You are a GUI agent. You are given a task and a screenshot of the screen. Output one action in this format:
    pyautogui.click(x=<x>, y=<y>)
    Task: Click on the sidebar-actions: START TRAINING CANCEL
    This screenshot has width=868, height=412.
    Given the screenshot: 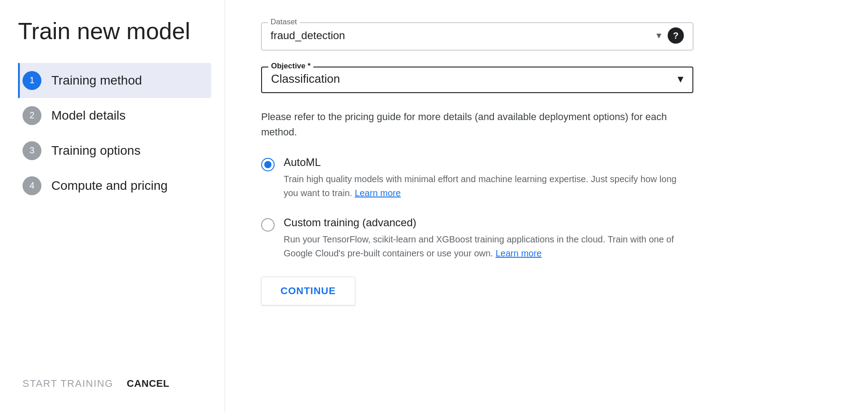 What is the action you would take?
    pyautogui.click(x=114, y=384)
    